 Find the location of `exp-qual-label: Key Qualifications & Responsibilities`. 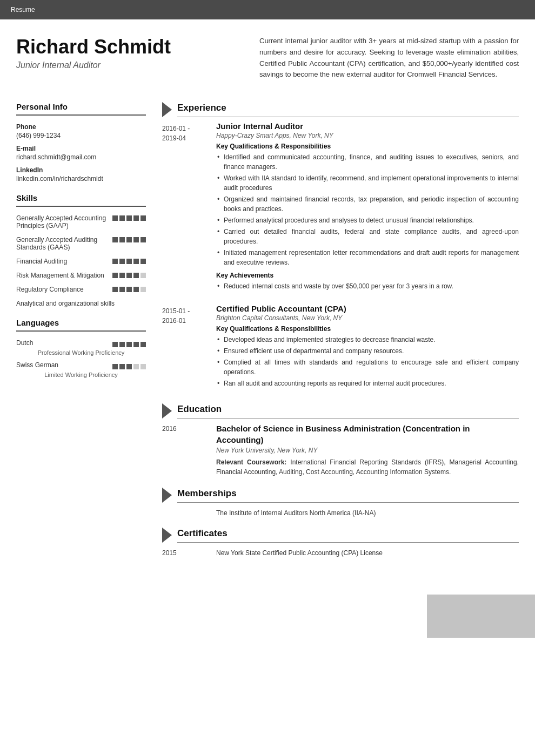

exp-qual-label: Key Qualifications & Responsibilities is located at coordinates (367, 146).